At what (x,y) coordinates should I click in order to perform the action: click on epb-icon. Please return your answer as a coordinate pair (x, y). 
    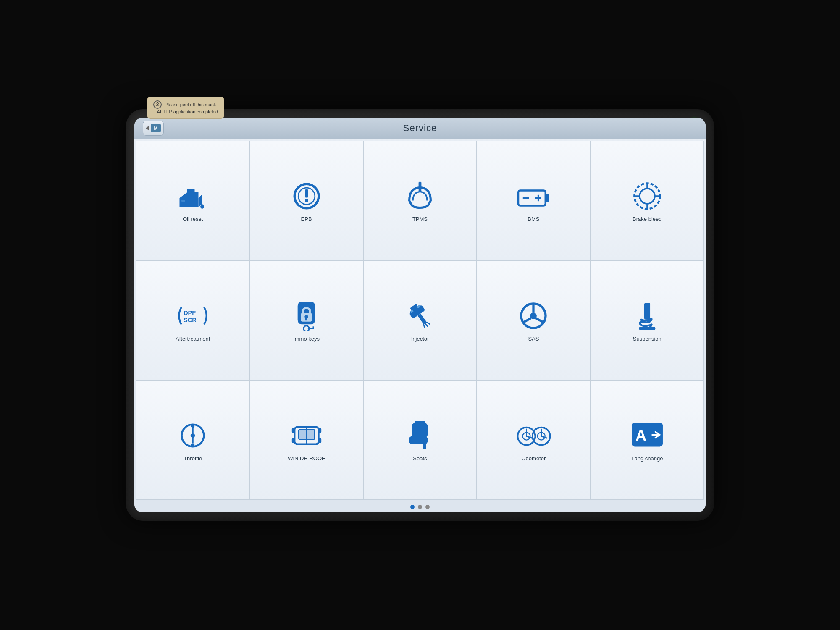
    Looking at the image, I should click on (307, 196).